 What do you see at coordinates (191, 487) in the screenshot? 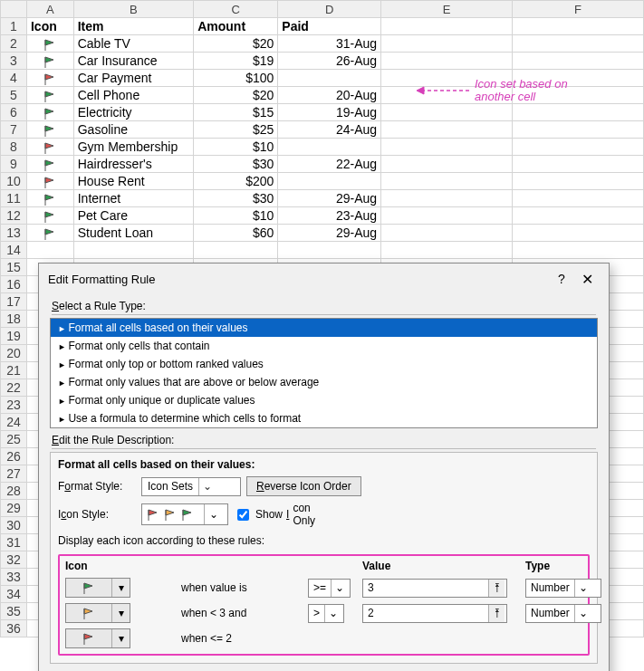
I see `format-style-dropdown: Icon Sets⌄` at bounding box center [191, 487].